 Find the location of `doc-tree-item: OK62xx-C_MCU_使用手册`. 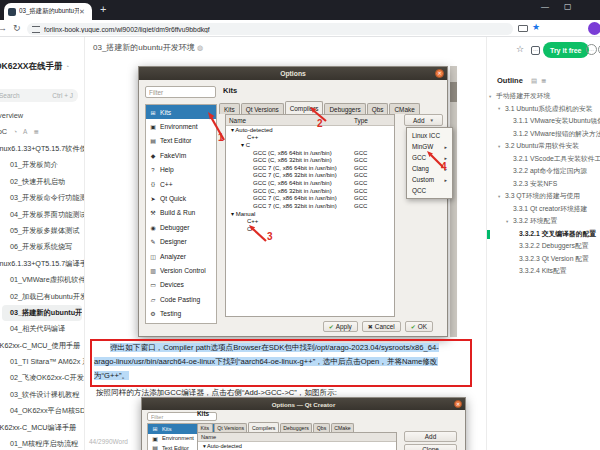

doc-tree-item: OK62xx-C_MCU_使用手册 is located at coordinates (42, 346).